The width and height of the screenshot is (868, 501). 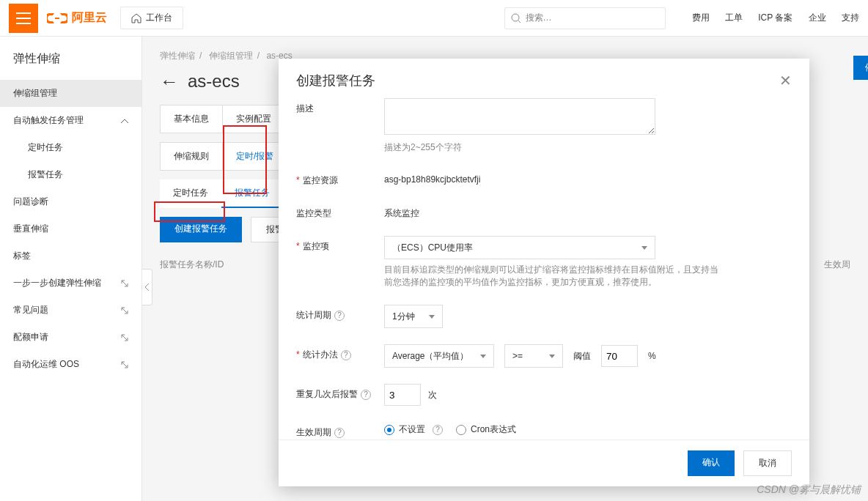 What do you see at coordinates (221, 193) in the screenshot?
I see `tabset-3: 定时任务 报警任务` at bounding box center [221, 193].